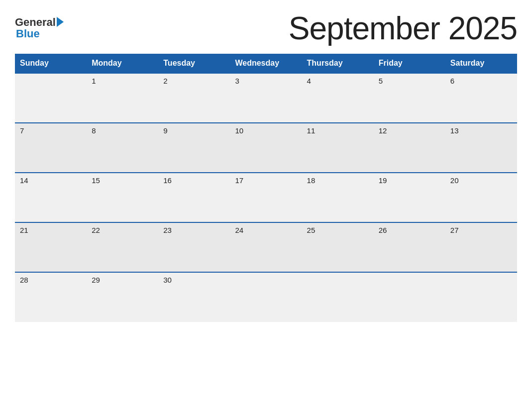 The width and height of the screenshot is (532, 411). I want to click on logo-general-text: General, so click(35, 22).